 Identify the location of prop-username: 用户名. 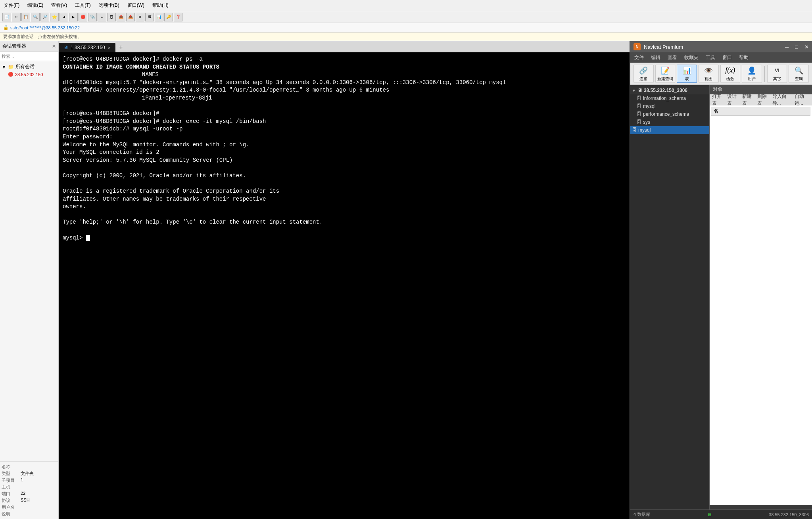
(29, 508).